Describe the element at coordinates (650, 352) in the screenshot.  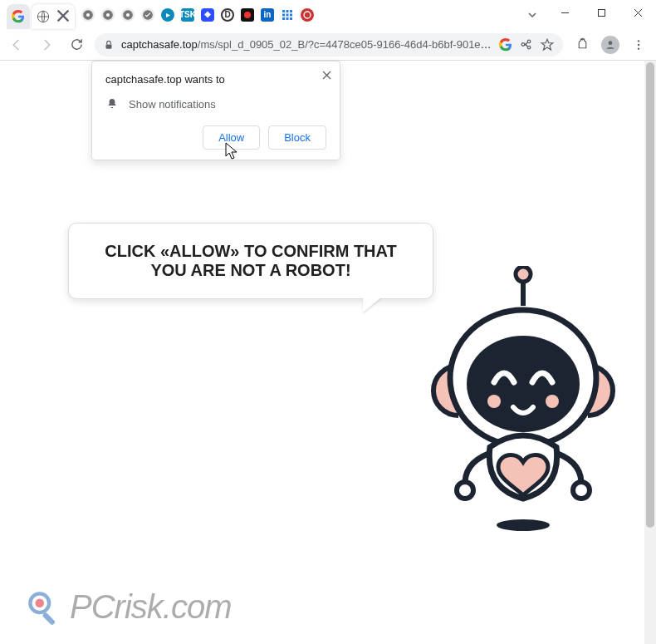
I see `vertical-scrollbar` at that location.